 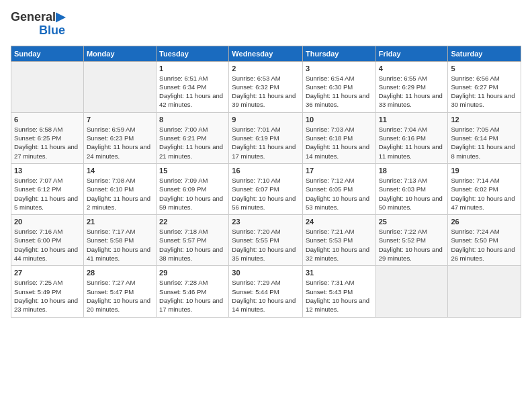 I want to click on day-info: Sunrise: 7:10 AM Sunset: 6:07 PM Dayligh…, so click(x=266, y=193).